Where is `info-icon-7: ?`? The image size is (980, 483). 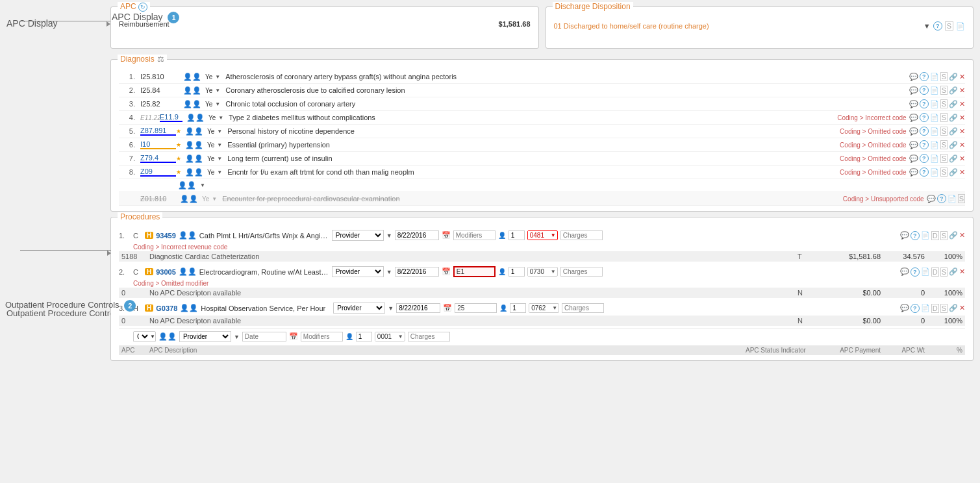
info-icon-7: ? is located at coordinates (924, 158).